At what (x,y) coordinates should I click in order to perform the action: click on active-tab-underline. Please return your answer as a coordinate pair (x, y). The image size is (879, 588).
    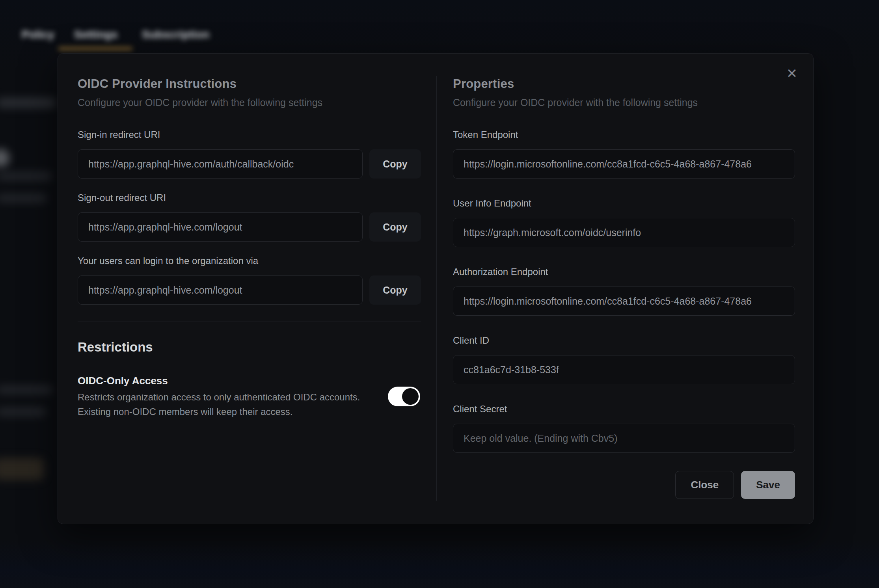
    Looking at the image, I should click on (95, 49).